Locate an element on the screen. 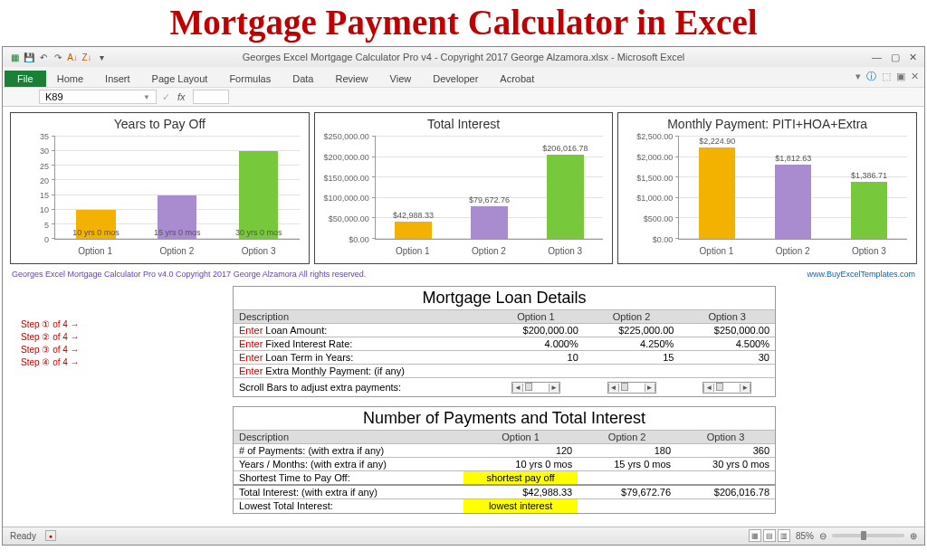 This screenshot has width=927, height=560. input-cell: 30 is located at coordinates (727, 358).